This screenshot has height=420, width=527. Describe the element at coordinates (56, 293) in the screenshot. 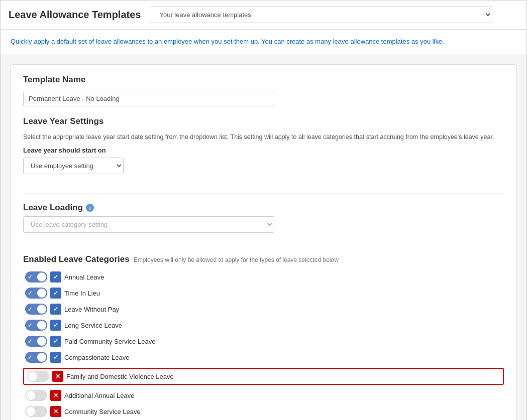

I see `check-btn-time-in-lieu: ✓` at that location.